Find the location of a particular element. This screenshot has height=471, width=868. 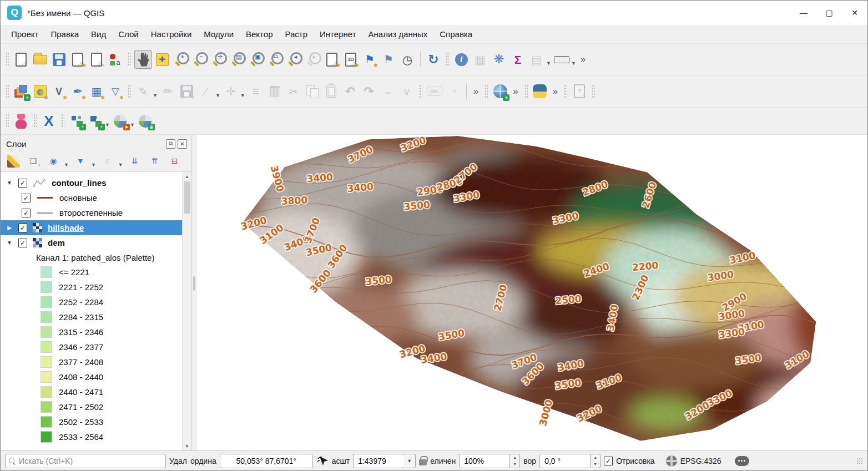

scroll-up-icon: ▲ is located at coordinates (187, 176).